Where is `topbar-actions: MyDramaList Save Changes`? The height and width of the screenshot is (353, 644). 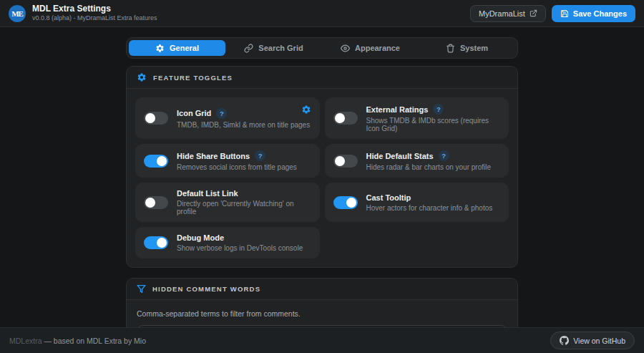 topbar-actions: MyDramaList Save Changes is located at coordinates (552, 14).